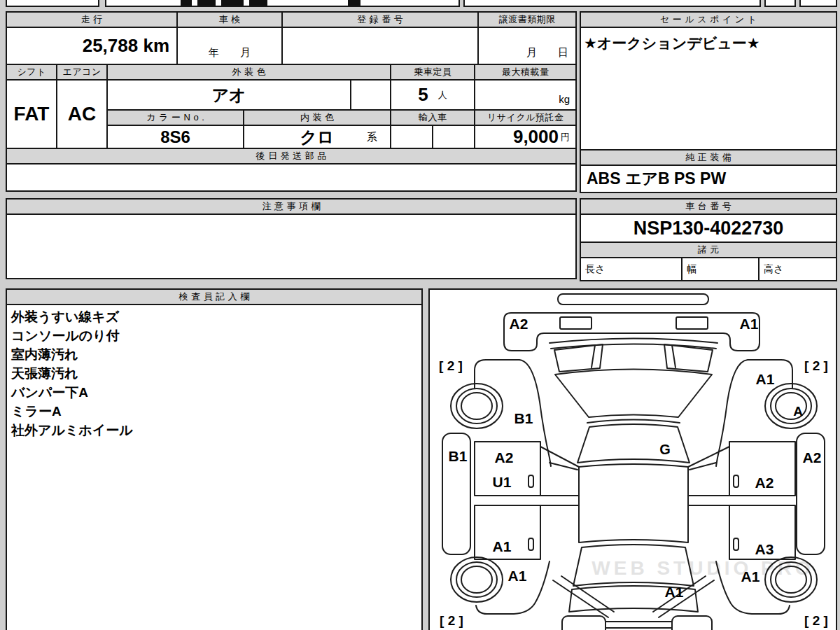 The image size is (840, 630). I want to click on chassis-value: NSP130-4022730, so click(708, 228).